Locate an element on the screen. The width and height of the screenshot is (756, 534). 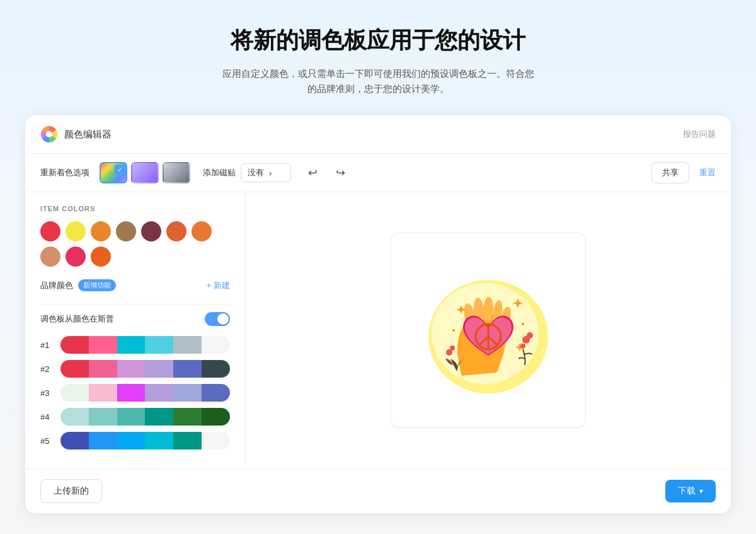
toggle-knob is located at coordinates (223, 319).